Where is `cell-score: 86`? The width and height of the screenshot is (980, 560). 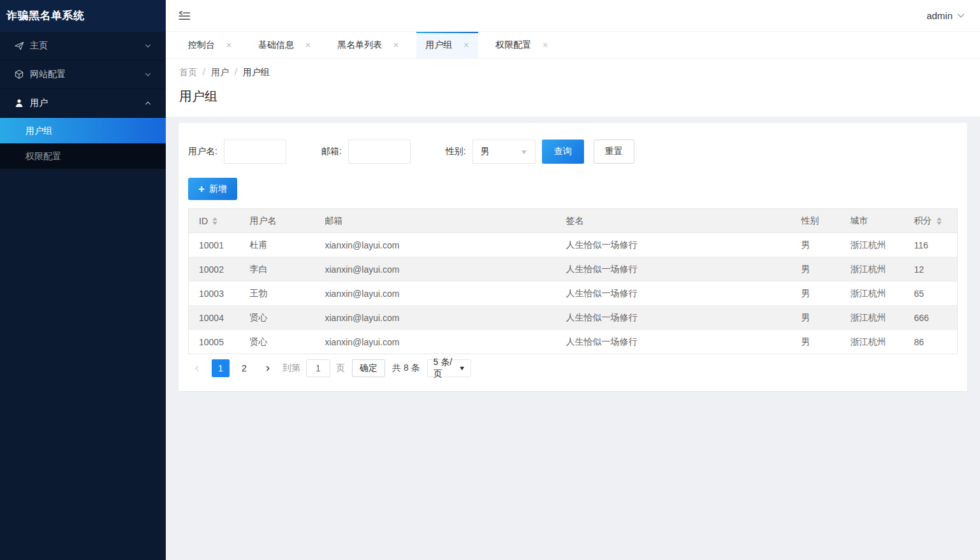 cell-score: 86 is located at coordinates (931, 342).